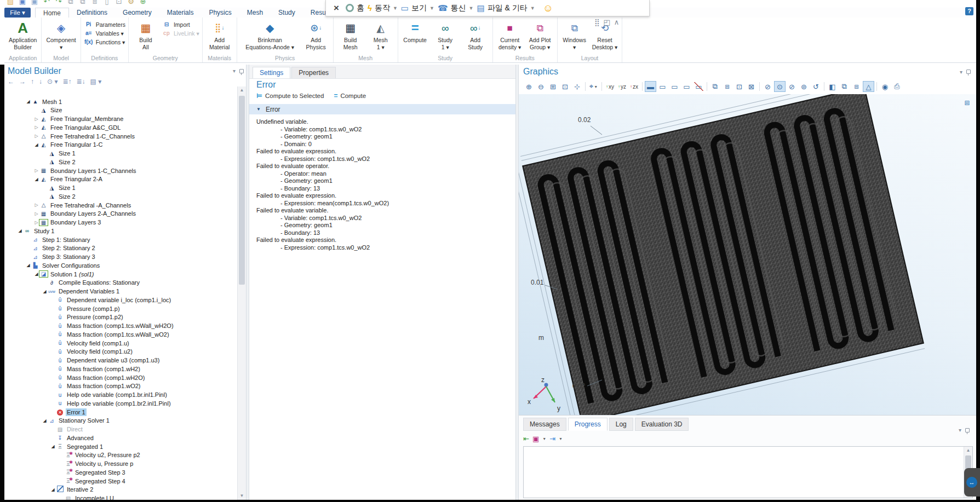 The width and height of the screenshot is (980, 502). What do you see at coordinates (84, 136) in the screenshot?
I see `tree-item-free-tetrahedral-1-c-channels: ▷△Free Tetrahedral 1-C_Channels` at bounding box center [84, 136].